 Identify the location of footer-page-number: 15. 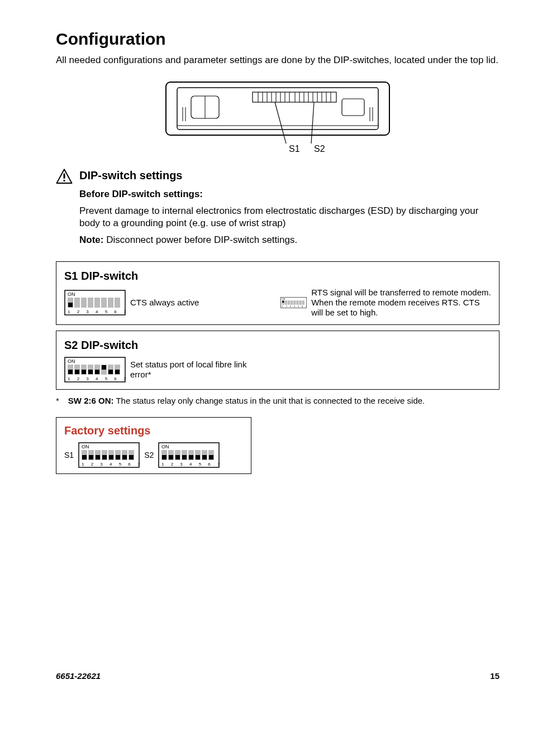
(495, 676).